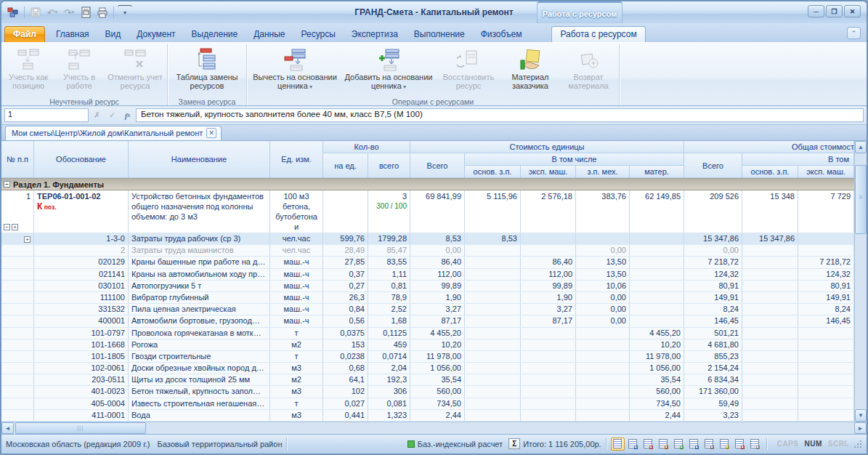 This screenshot has width=868, height=455. Describe the element at coordinates (860, 428) in the screenshot. I see `scroll-right-icon: ►` at that location.